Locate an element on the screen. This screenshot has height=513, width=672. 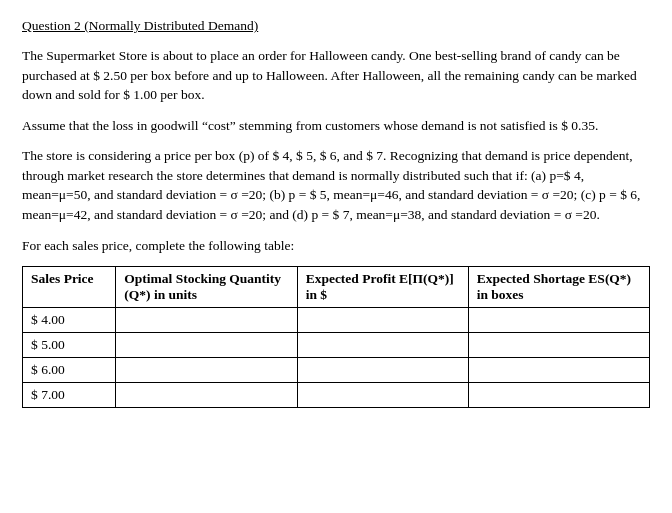
paragraph-2: Assume that the loss in goodwill “cost” … is located at coordinates (336, 126).